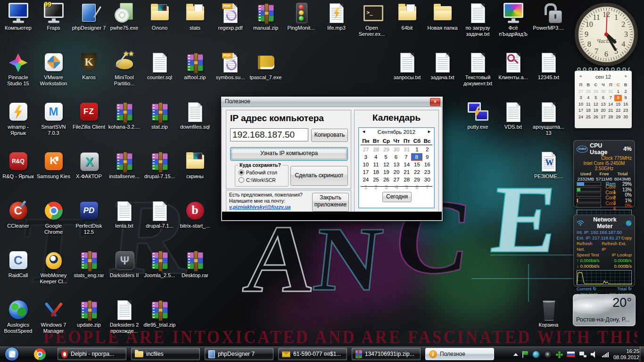  Describe the element at coordinates (289, 154) in the screenshot. I see `get-ip-button: Узнать IP компьютера` at that location.